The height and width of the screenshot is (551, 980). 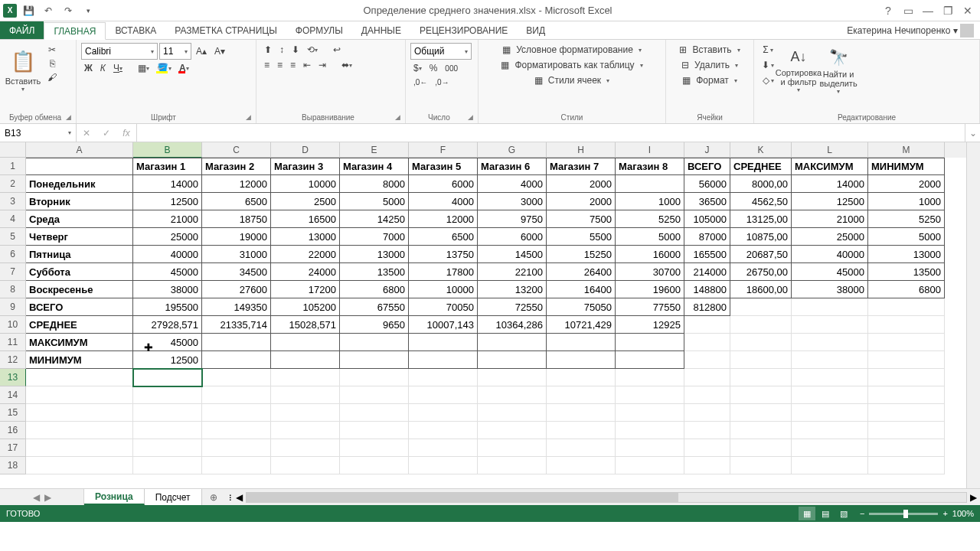 What do you see at coordinates (292, 65) in the screenshot?
I see `align-right-button: ≡` at bounding box center [292, 65].